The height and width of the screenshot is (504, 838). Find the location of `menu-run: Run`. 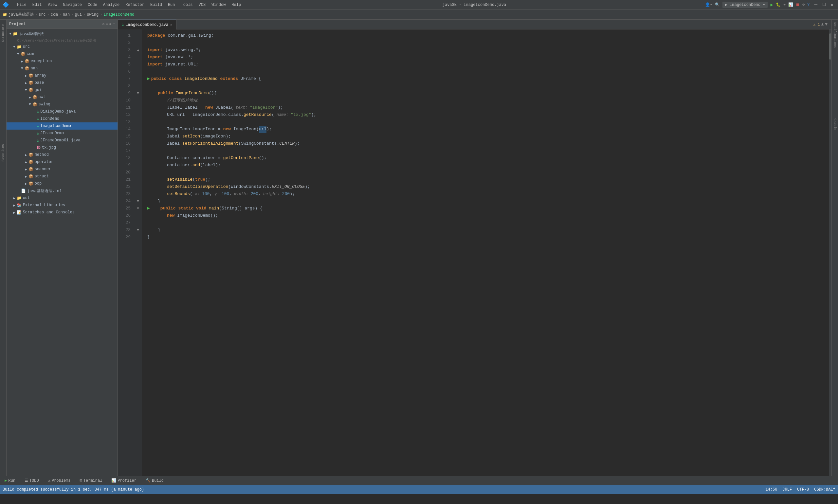

menu-run: Run is located at coordinates (172, 5).